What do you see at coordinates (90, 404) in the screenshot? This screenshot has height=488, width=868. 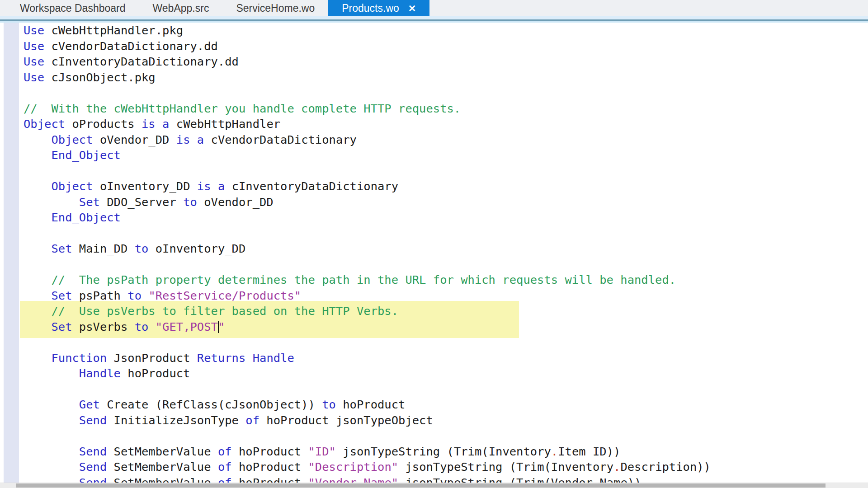 I see `code-token: Get` at bounding box center [90, 404].